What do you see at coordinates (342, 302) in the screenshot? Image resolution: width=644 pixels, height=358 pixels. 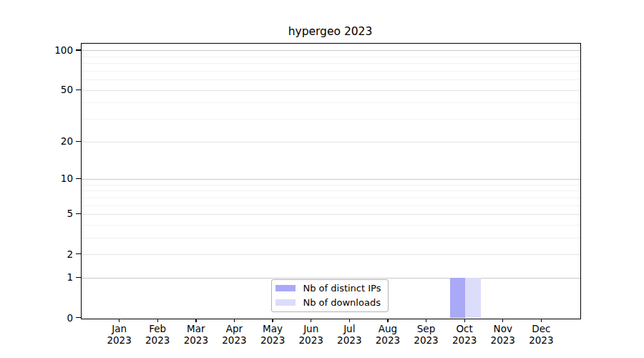 I see `legend-label-downloads: Nb of downloads` at bounding box center [342, 302].